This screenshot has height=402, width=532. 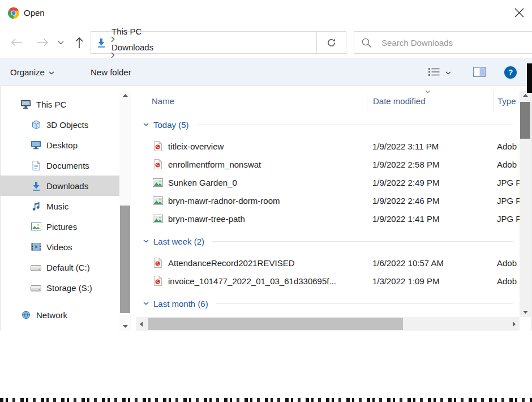 I want to click on horizontal-scrollbar-thumb, so click(x=276, y=324).